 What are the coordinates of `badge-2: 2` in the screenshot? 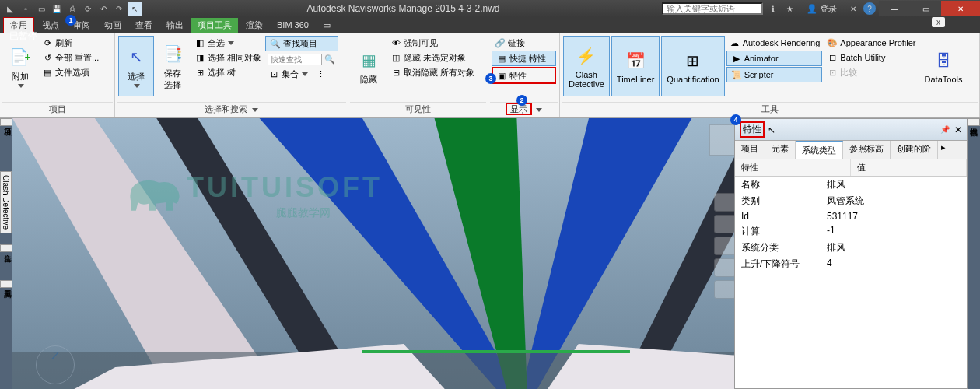 It's located at (522, 100).